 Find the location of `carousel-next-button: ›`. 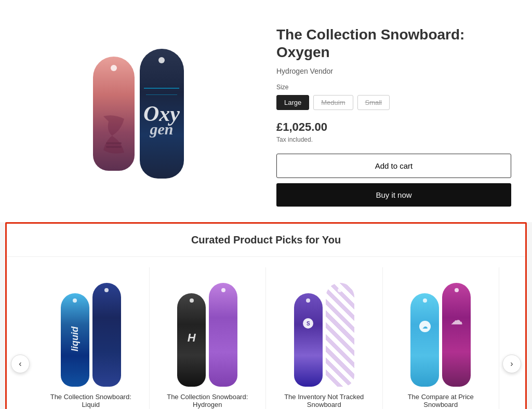

carousel-next-button: › is located at coordinates (512, 364).